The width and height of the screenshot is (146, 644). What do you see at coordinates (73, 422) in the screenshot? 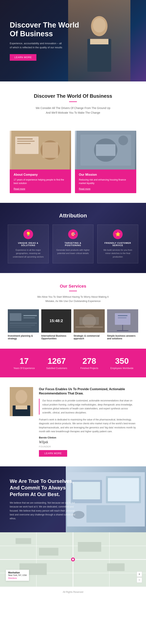
I see `testimonial-section: Our Focus Enables Us To Provide Customiz…` at bounding box center [73, 422].